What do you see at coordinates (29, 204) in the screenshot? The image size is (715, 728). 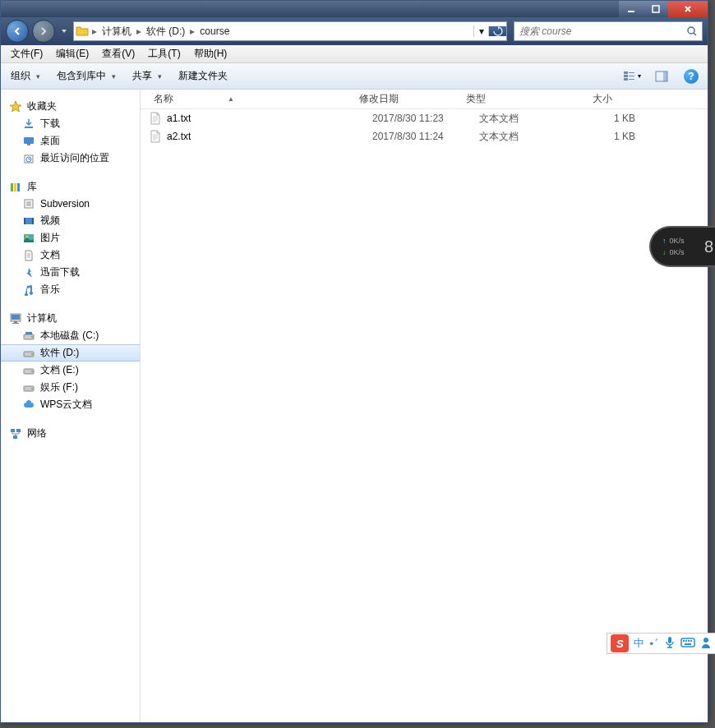 I see `svn-icon` at bounding box center [29, 204].